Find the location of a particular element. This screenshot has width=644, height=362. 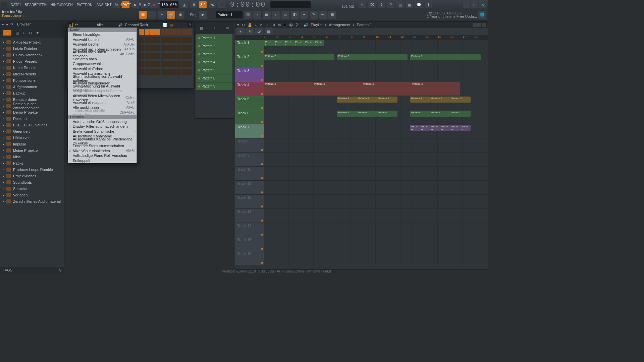

menu-pattern: PATTERN is located at coordinates (85, 5).